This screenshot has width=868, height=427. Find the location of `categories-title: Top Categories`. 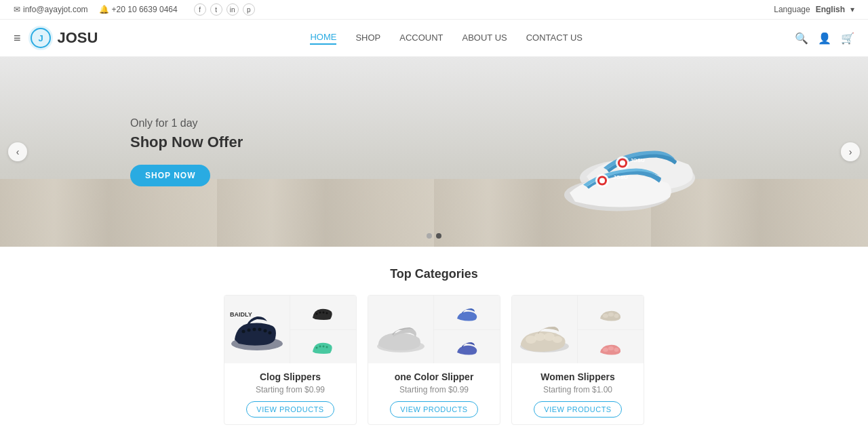

categories-title: Top Categories is located at coordinates (434, 274).